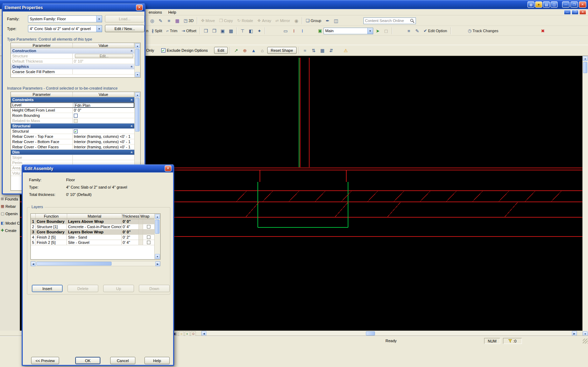  I want to click on shadows-icon: ☼, so click(181, 334).